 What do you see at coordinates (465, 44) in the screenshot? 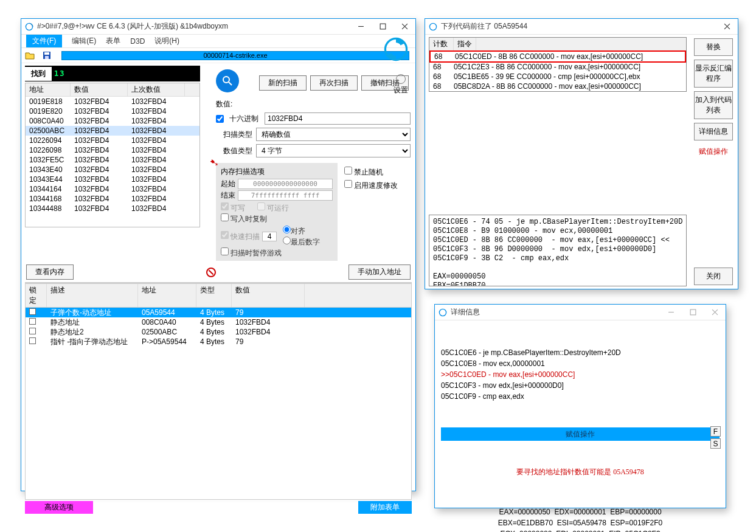
I see `col-instruction: 指令` at bounding box center [465, 44].